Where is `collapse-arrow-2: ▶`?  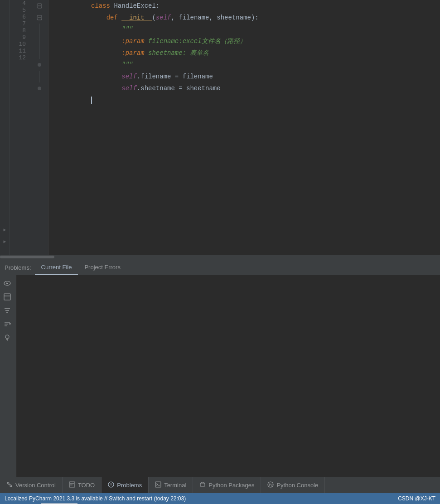
collapse-arrow-2: ▶ is located at coordinates (5, 242).